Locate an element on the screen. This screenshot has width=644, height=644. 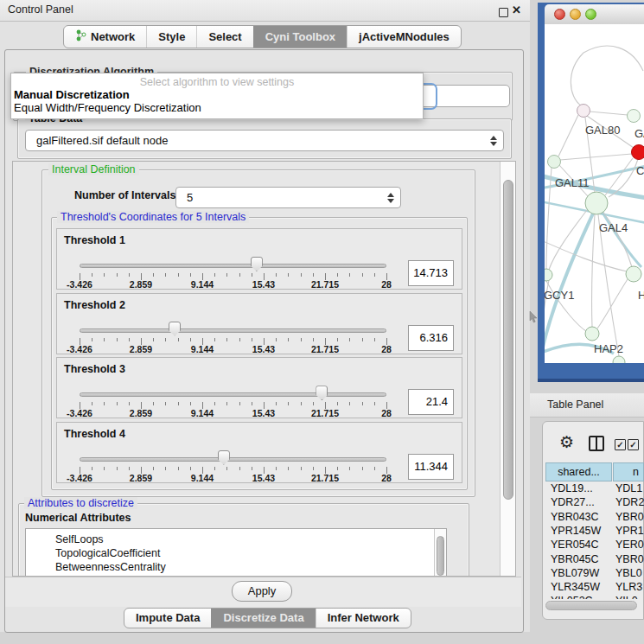
gear-icon: ⚙ is located at coordinates (567, 443).